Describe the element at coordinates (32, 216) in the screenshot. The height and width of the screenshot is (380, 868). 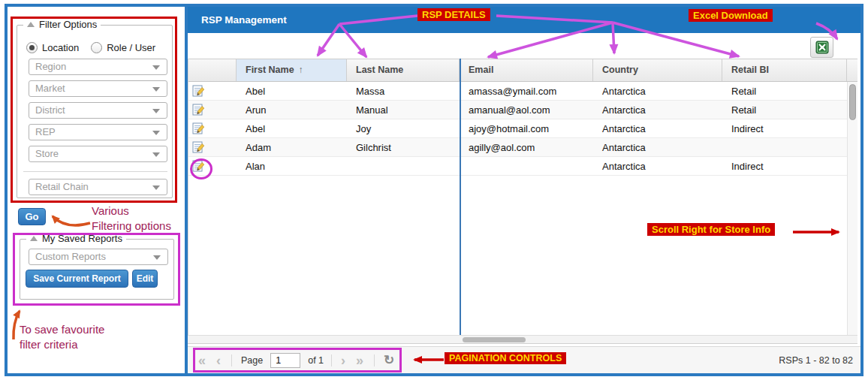
I see `go-button: Go` at that location.